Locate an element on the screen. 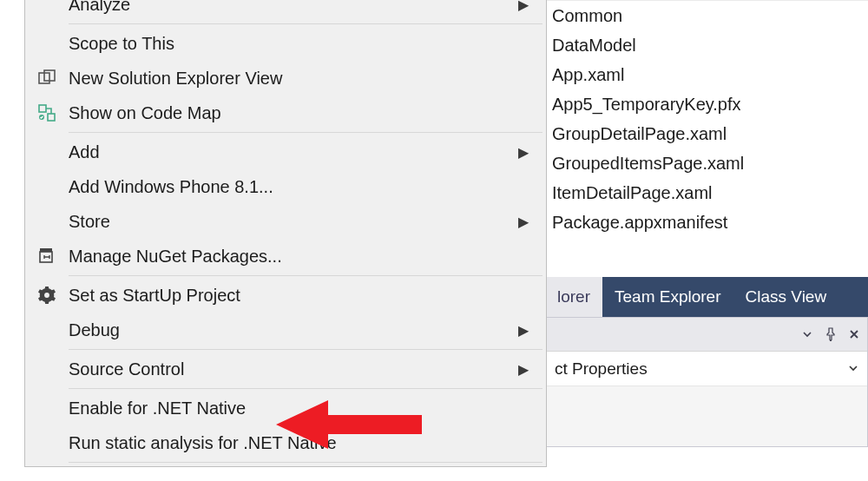 The height and width of the screenshot is (481, 868). list-item: GroupDetailPage.xaml is located at coordinates (701, 134).